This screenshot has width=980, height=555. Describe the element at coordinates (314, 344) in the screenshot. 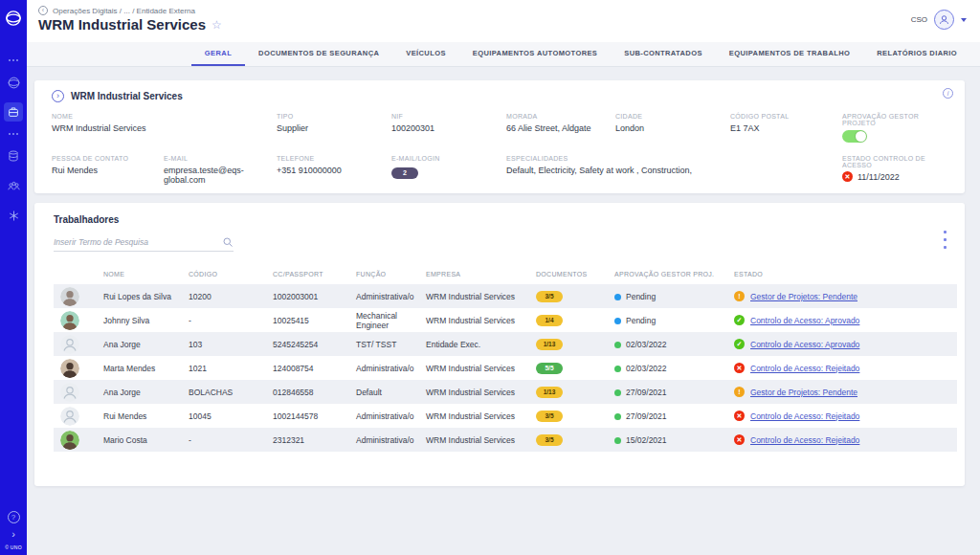

I see `worker-cc-passport: 5245245254` at that location.